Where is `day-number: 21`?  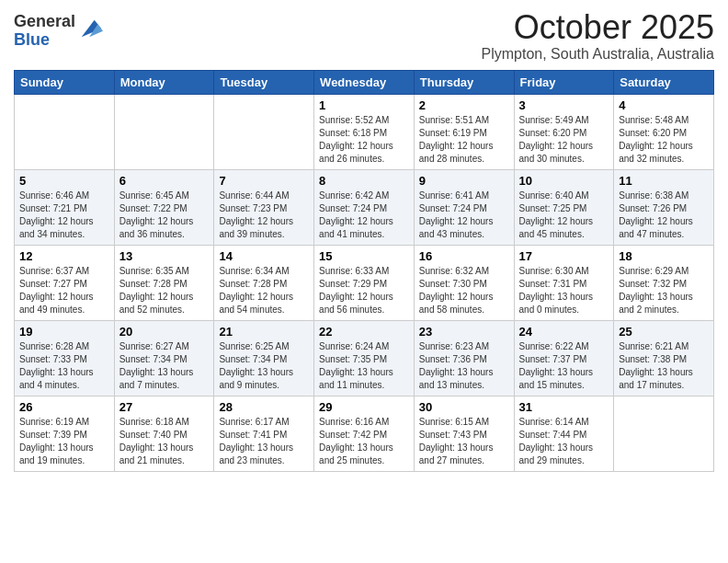
day-number: 21 is located at coordinates (264, 331).